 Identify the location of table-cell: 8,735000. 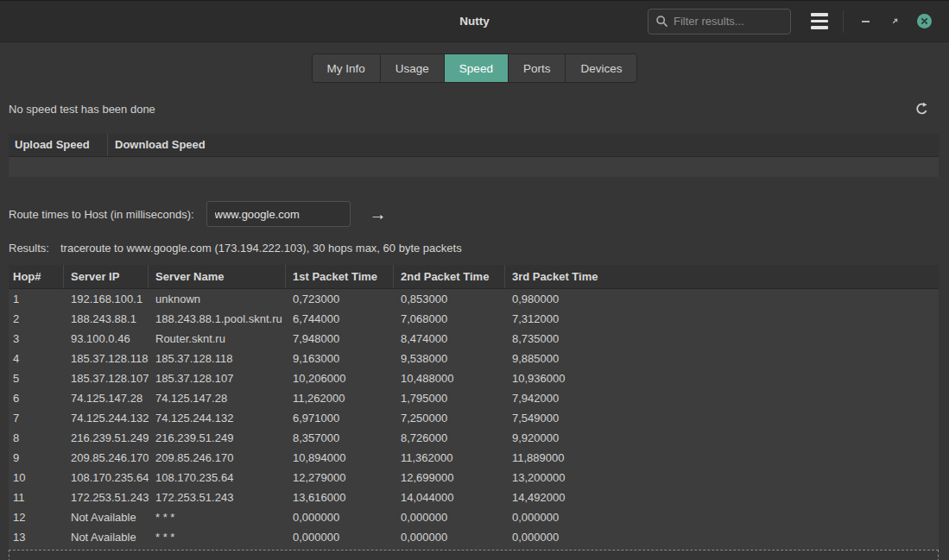
(722, 338).